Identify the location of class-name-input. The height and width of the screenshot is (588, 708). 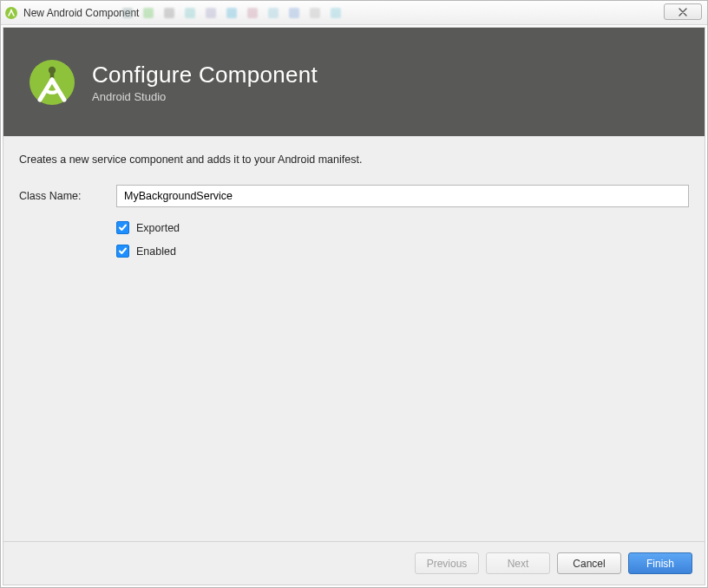
(403, 196).